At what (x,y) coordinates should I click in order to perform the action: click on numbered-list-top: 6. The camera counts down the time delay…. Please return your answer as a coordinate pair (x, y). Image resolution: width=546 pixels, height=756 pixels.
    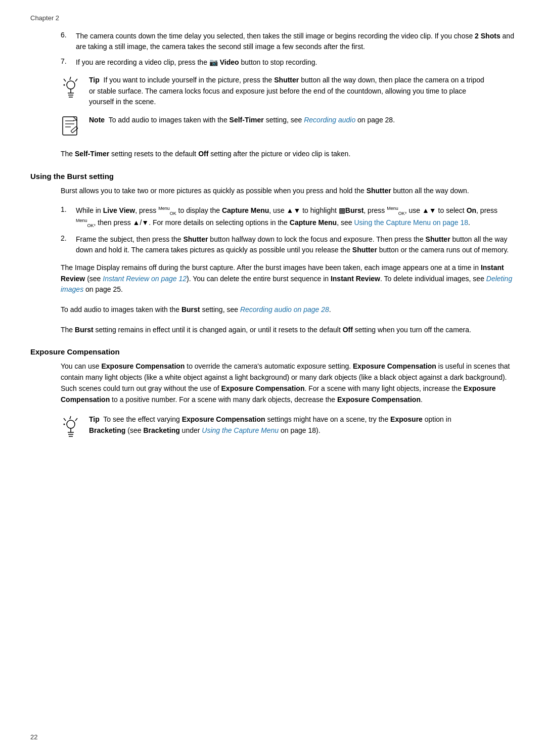
    Looking at the image, I should click on (288, 50).